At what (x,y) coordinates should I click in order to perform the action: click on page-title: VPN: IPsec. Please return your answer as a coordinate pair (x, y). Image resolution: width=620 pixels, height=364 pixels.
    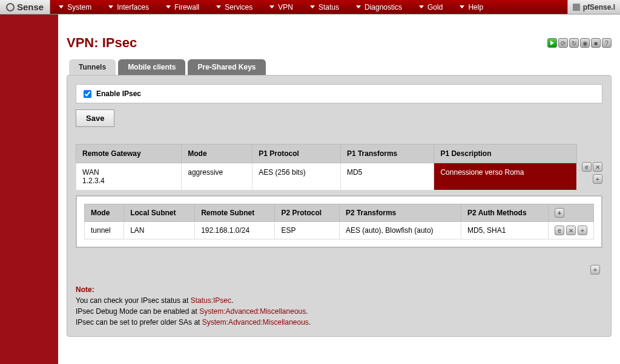
    Looking at the image, I should click on (102, 43).